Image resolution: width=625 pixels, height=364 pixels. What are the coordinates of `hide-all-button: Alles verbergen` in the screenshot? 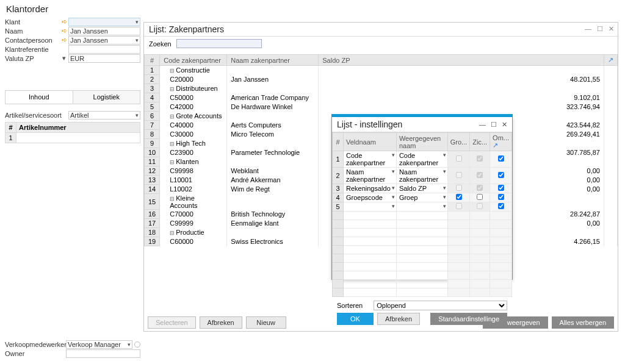 It's located at (583, 323).